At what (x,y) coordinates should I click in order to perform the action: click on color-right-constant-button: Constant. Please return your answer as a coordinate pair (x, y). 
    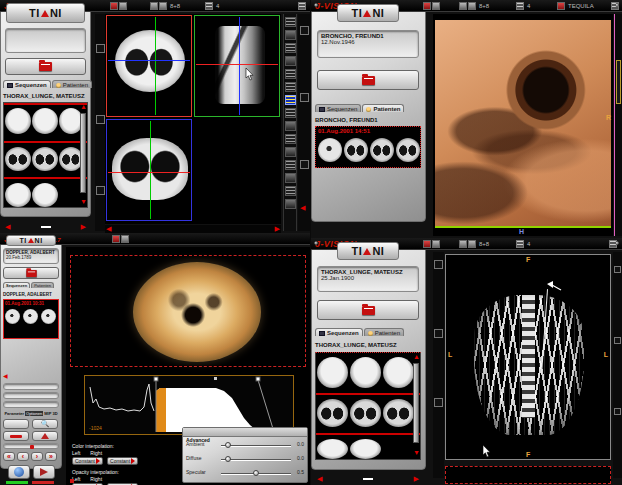
    Looking at the image, I should click on (122, 461).